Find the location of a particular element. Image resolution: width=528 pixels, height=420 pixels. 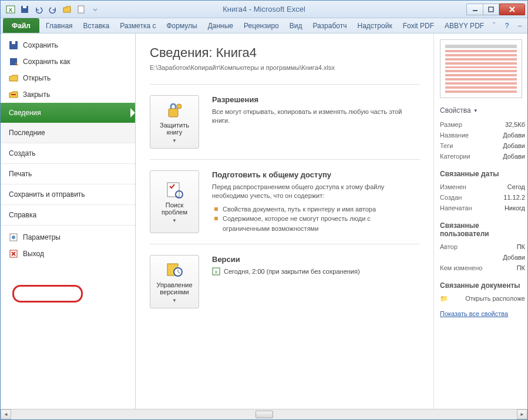

options-icon is located at coordinates (14, 237).